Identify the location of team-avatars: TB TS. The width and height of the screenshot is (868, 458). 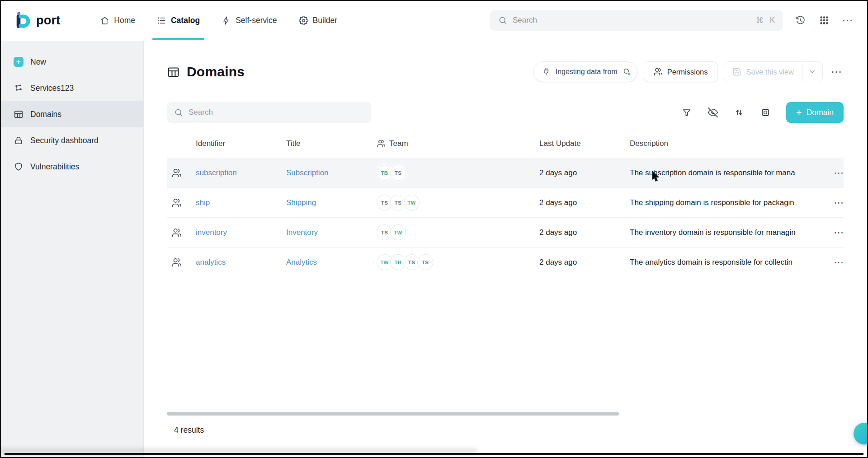
(458, 173).